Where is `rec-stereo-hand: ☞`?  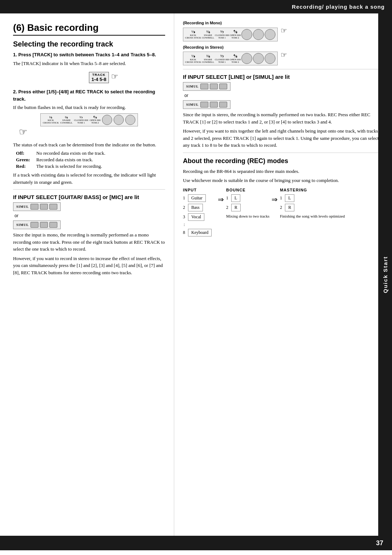 rec-stereo-hand: ☞ is located at coordinates (284, 55).